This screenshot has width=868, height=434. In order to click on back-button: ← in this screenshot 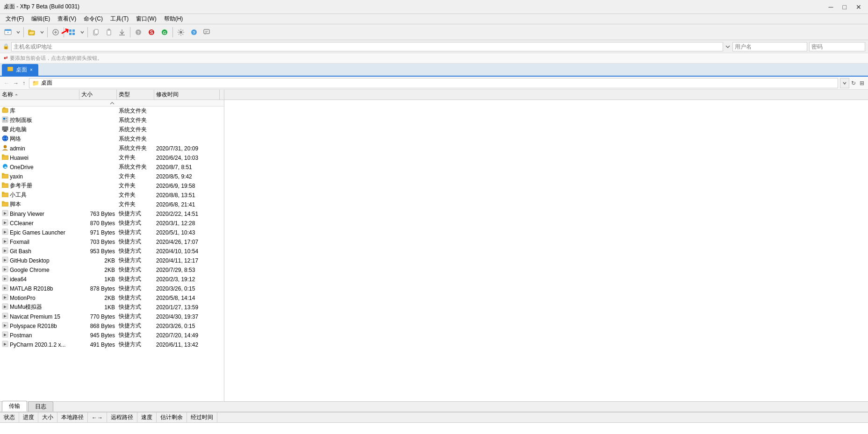, I will do `click(7, 83)`.